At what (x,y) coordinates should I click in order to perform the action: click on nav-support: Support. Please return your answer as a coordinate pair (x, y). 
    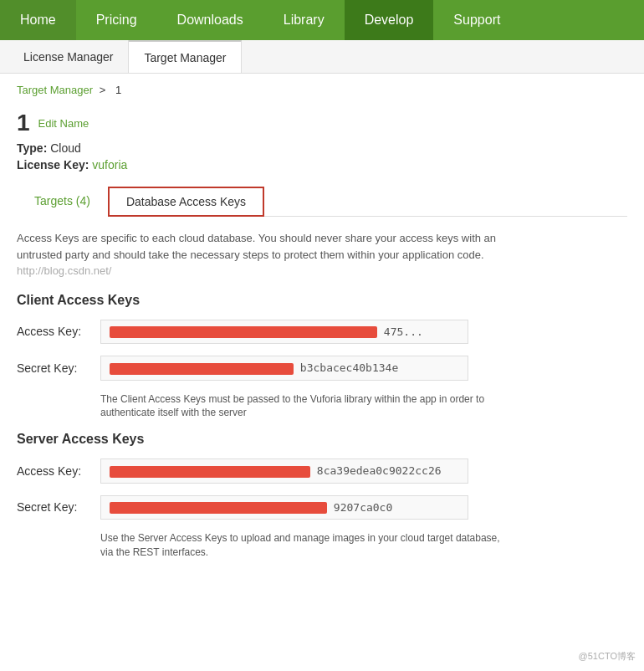
    Looking at the image, I should click on (477, 20).